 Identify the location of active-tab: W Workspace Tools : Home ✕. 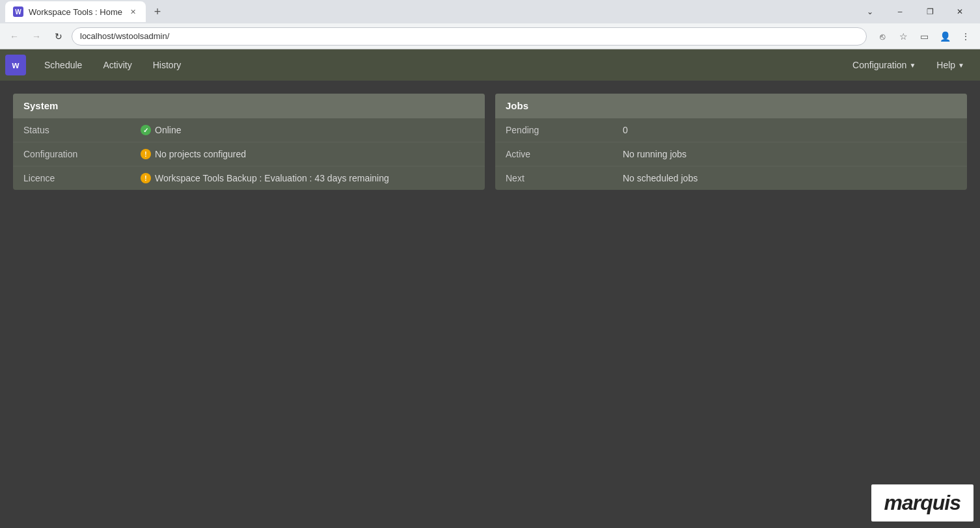
(75, 12).